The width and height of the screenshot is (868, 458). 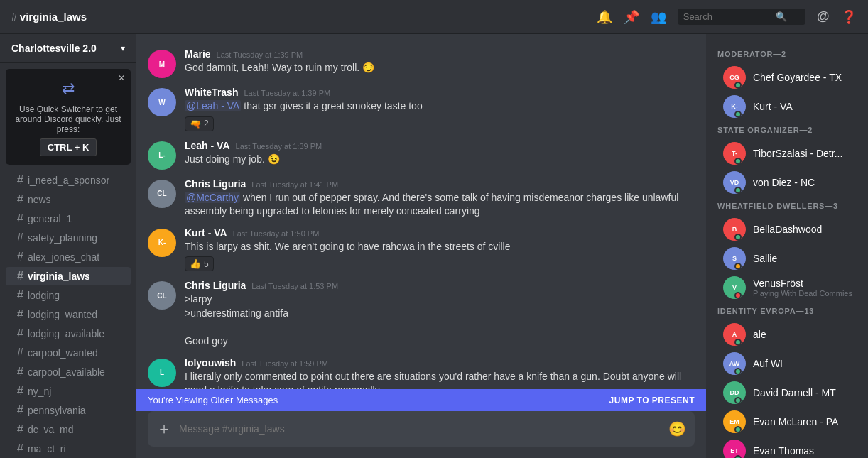 What do you see at coordinates (787, 107) in the screenshot?
I see `member-item: K- Kurt - VA` at bounding box center [787, 107].